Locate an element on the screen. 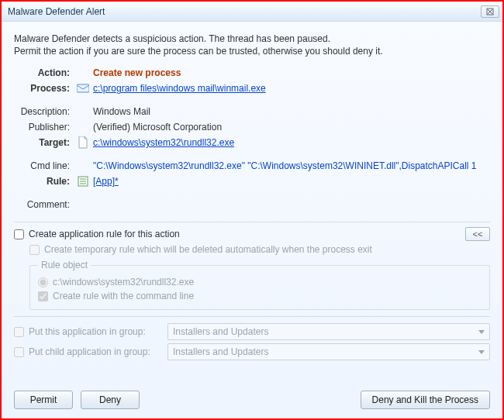 This screenshot has width=504, height=420. put-app-group-label: Put this application in group: is located at coordinates (87, 332).